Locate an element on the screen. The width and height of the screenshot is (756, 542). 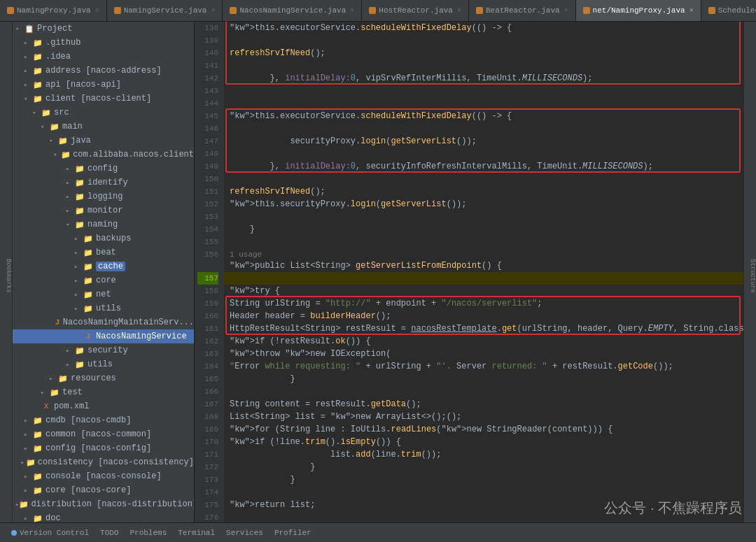
structure-sidebar: Structure is located at coordinates (750, 272).